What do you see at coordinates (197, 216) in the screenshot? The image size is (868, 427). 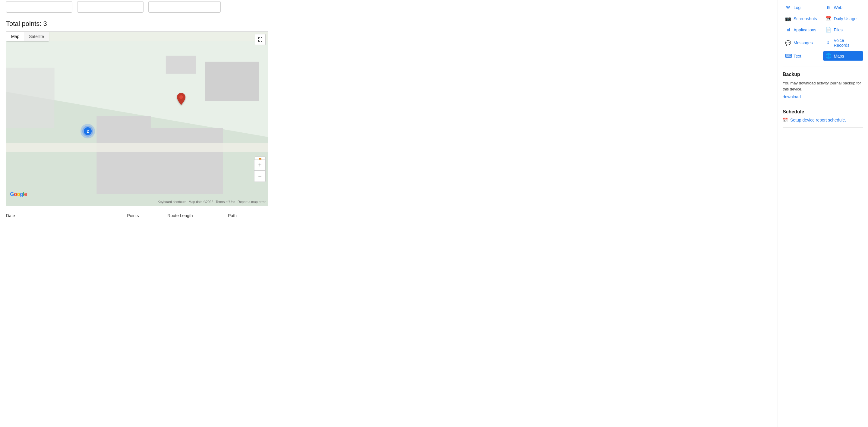 I see `col-route-header: Route Length` at bounding box center [197, 216].